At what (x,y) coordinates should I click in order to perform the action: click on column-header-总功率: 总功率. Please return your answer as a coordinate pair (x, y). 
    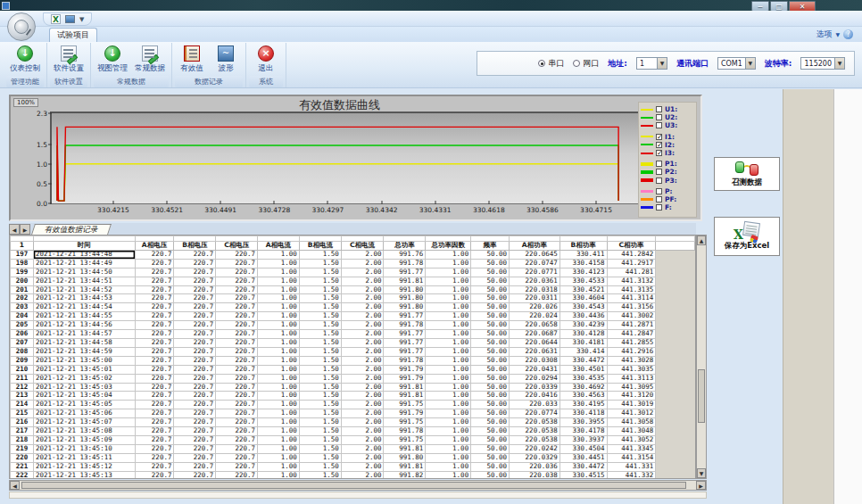
    Looking at the image, I should click on (405, 246).